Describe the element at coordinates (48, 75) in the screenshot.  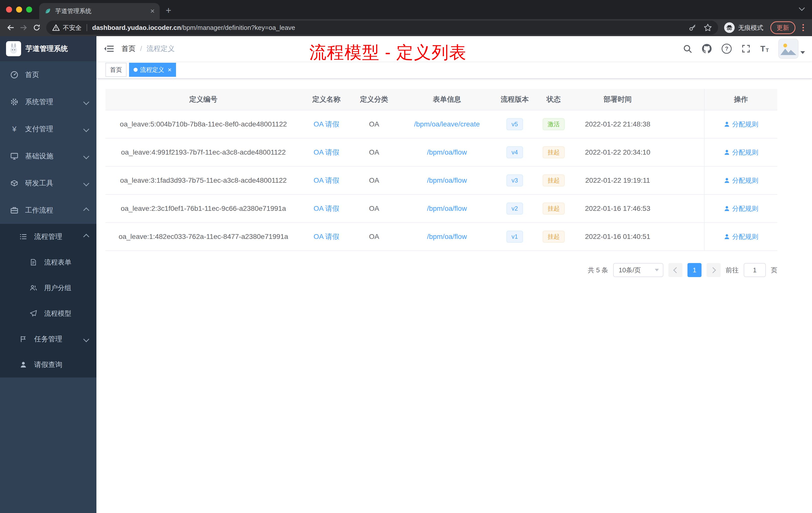
I see `sidebar-item-home: 首页` at that location.